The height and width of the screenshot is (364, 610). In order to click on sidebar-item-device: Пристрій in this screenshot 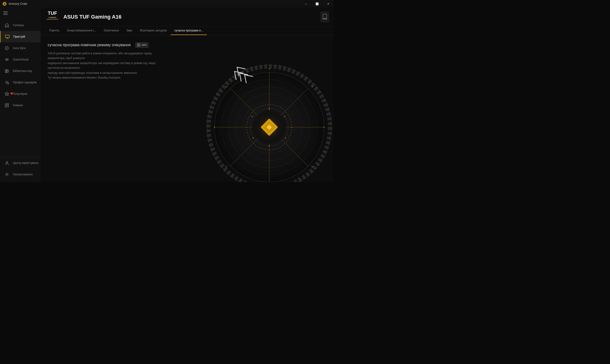, I will do `click(20, 37)`.